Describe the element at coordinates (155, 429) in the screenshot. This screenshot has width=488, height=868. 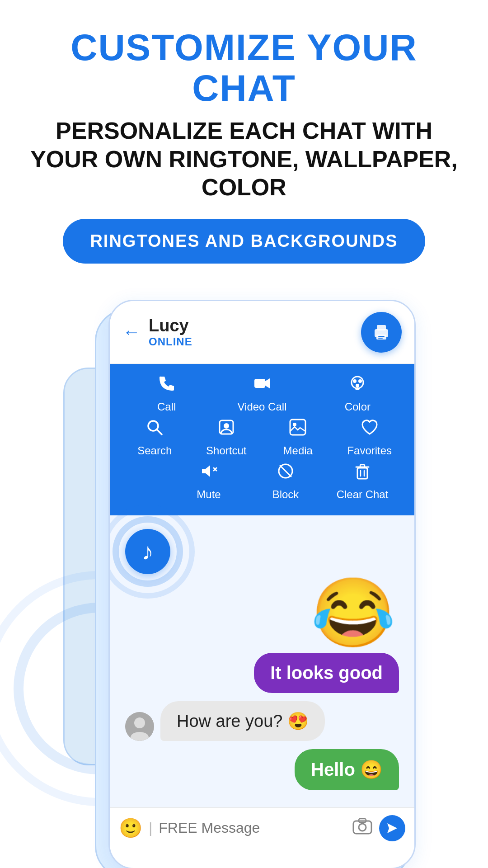
I see `search-icon` at that location.